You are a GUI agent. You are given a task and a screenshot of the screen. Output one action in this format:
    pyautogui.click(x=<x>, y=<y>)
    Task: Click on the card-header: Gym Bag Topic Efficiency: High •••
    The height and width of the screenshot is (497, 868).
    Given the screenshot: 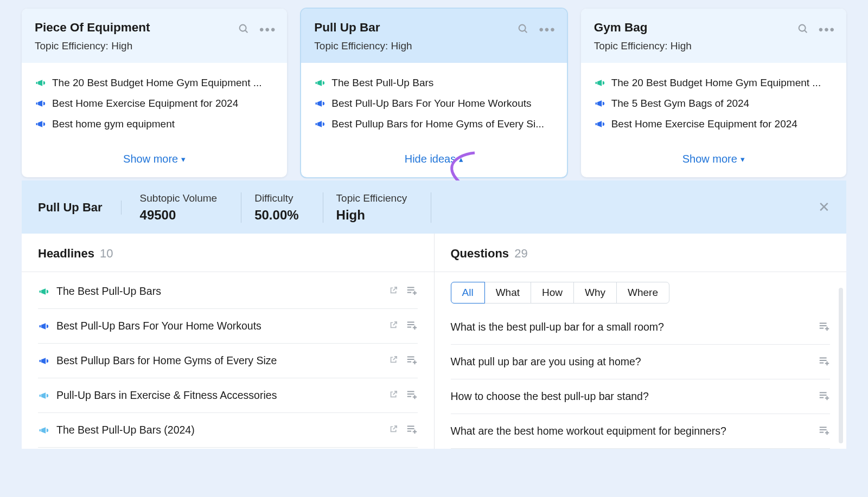 What is the action you would take?
    pyautogui.click(x=714, y=36)
    